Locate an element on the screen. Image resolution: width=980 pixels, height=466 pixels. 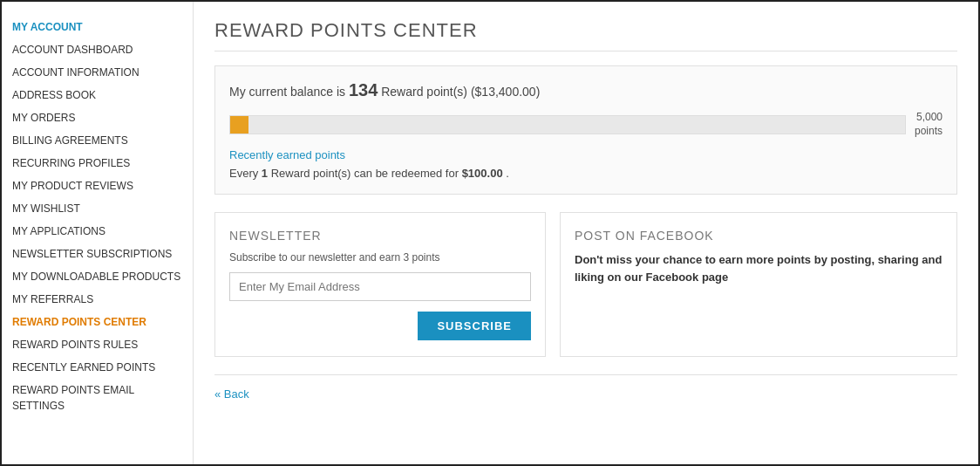
newsletter-card: NEWSLETTER Subscribe to our newsletter a… is located at coordinates (380, 284).